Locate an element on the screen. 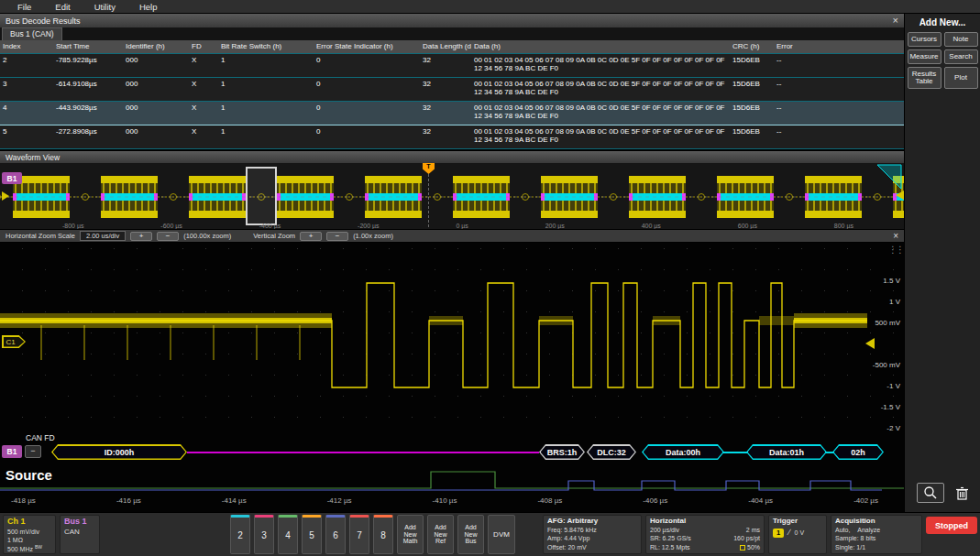  add-new-math-button: Add New Math is located at coordinates (411, 535).